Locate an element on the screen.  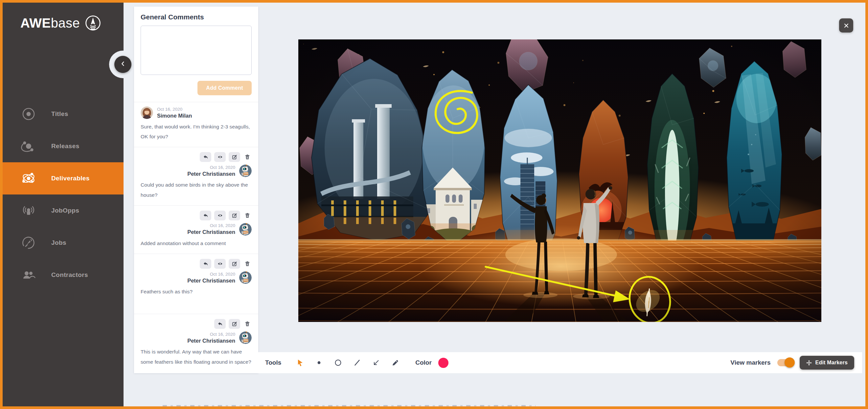
arrow-icon is located at coordinates (376, 363).